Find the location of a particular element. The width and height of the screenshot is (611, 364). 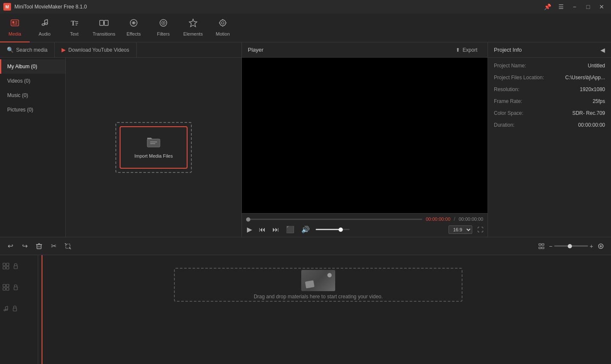

cut-button: ✂ is located at coordinates (53, 246).